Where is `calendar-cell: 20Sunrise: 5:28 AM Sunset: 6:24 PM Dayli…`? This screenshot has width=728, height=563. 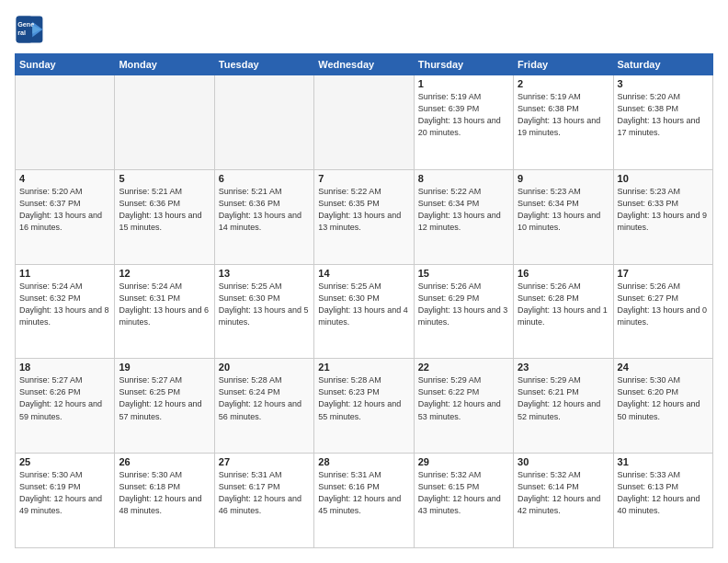
calendar-cell: 20Sunrise: 5:28 AM Sunset: 6:24 PM Dayli… is located at coordinates (264, 407).